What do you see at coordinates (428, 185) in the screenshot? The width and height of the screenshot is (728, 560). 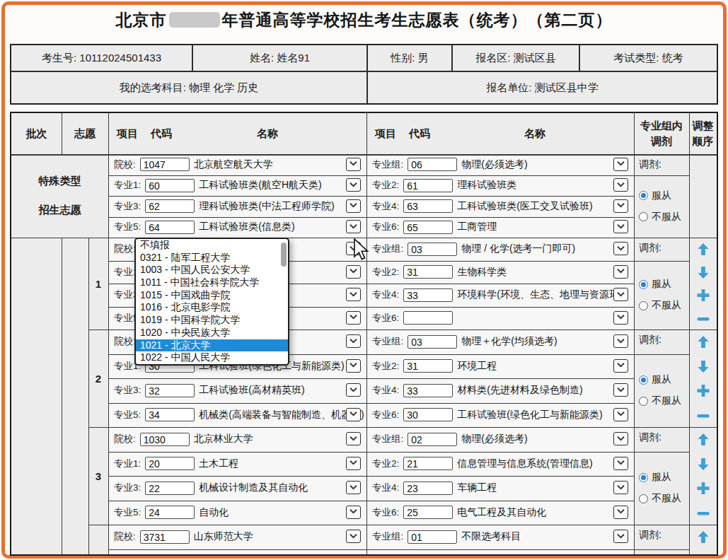 I see `code-input: 61` at bounding box center [428, 185].